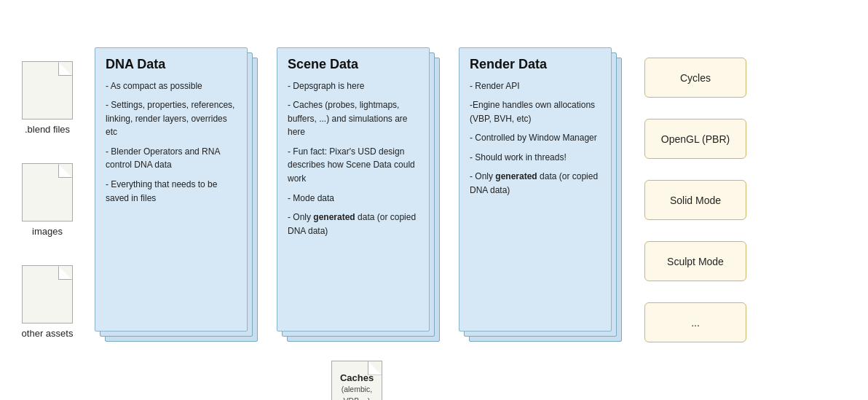  Describe the element at coordinates (47, 294) in the screenshot. I see `other-assets-icon` at that location.